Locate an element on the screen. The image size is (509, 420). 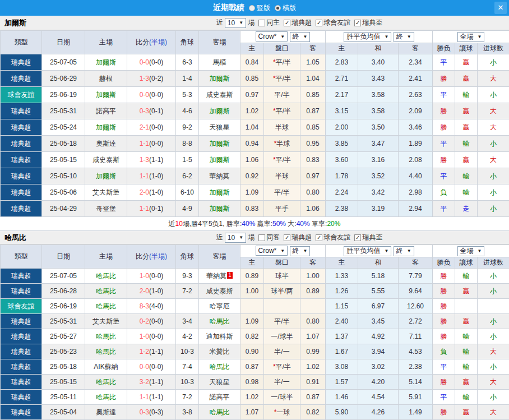
home-team-link: 諾高平 is located at coordinates (106, 111).